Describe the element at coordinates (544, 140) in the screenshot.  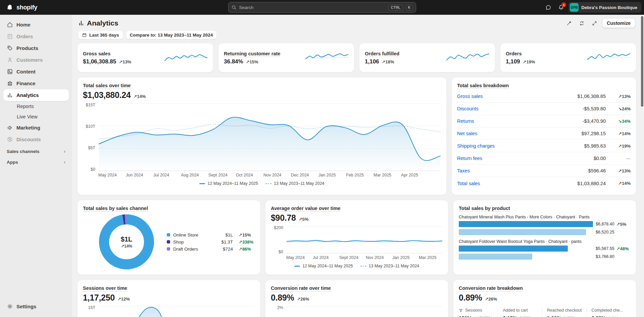
I see `breakdown-table: Gross sales$1,06,308.85↗13% Discounts-$5…` at that location.